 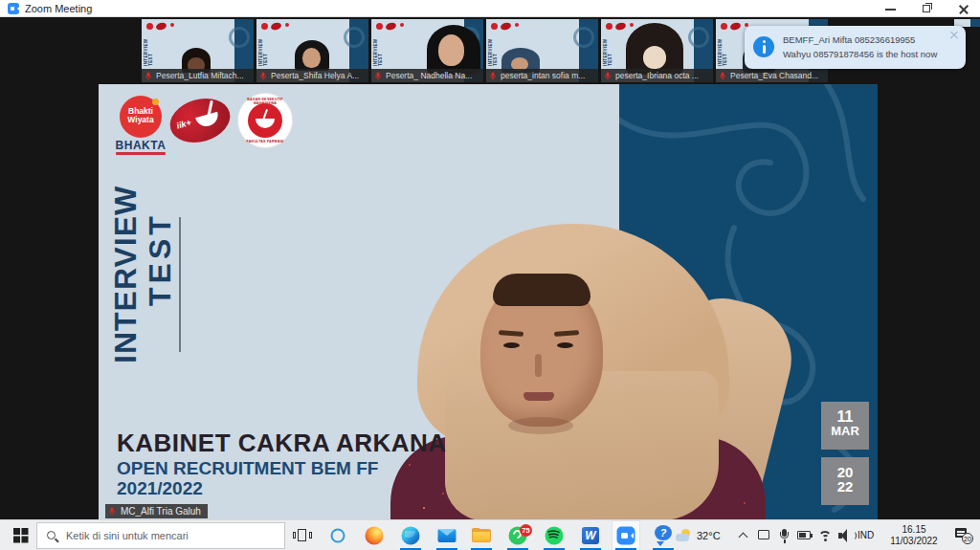 What do you see at coordinates (869, 536) in the screenshot?
I see `language-indicator: IND` at bounding box center [869, 536].